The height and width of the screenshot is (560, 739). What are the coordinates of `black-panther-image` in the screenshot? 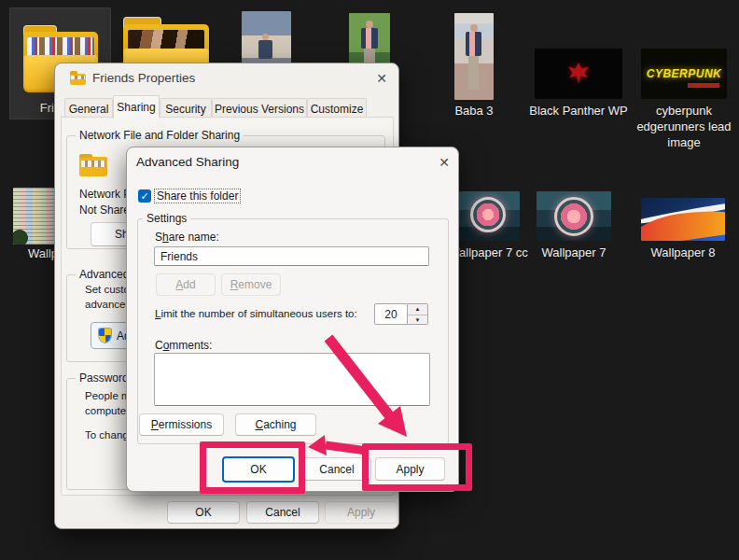 It's located at (579, 74).